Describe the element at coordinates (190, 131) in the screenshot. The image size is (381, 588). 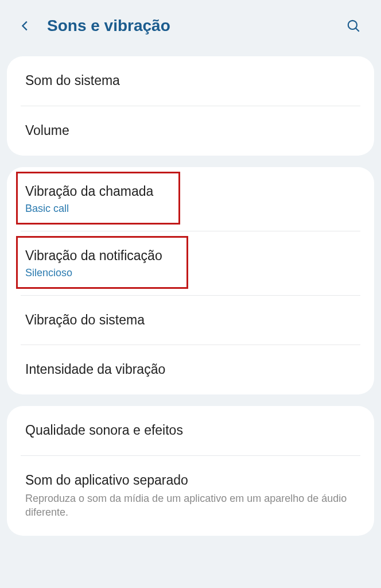
I see `item-volume: Volume` at that location.